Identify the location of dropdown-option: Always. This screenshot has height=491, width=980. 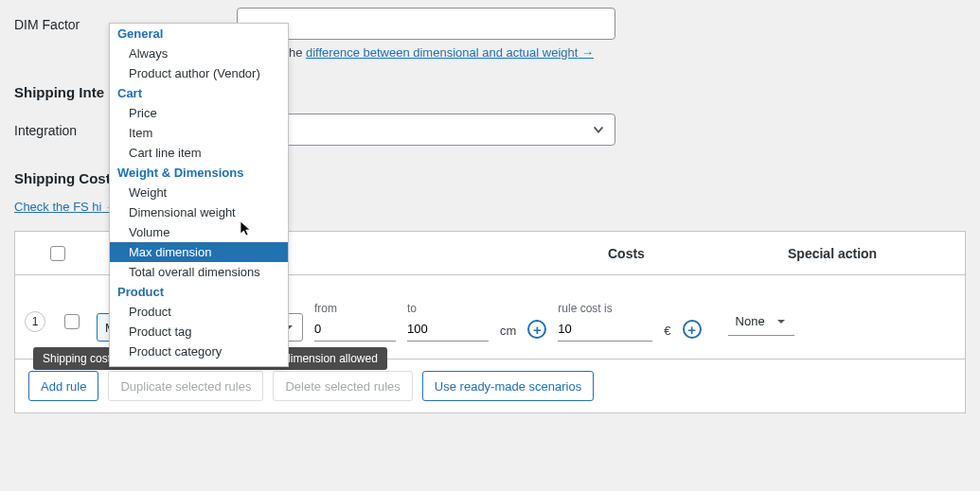
(199, 53).